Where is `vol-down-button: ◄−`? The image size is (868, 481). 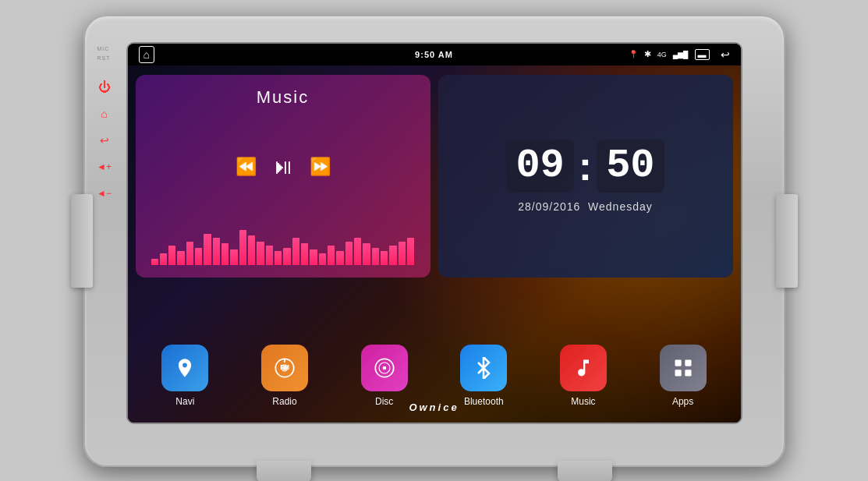 vol-down-button: ◄− is located at coordinates (105, 193).